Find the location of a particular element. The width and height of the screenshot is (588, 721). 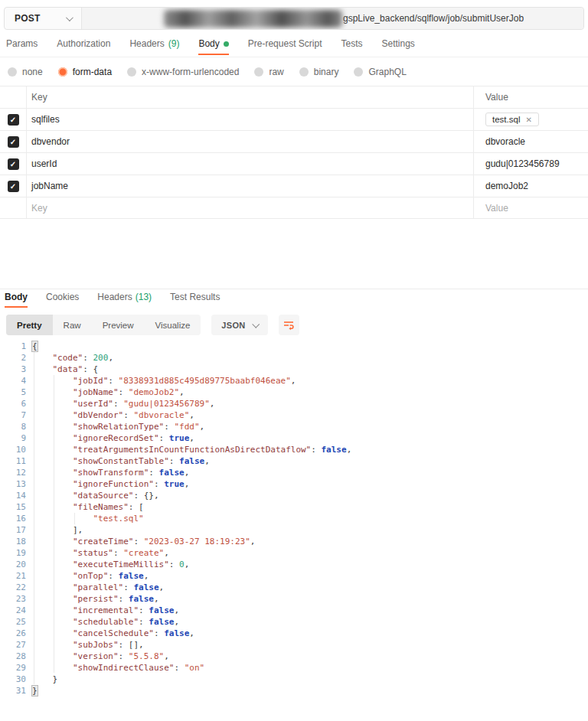

row-key-cell: jobName is located at coordinates (250, 186).